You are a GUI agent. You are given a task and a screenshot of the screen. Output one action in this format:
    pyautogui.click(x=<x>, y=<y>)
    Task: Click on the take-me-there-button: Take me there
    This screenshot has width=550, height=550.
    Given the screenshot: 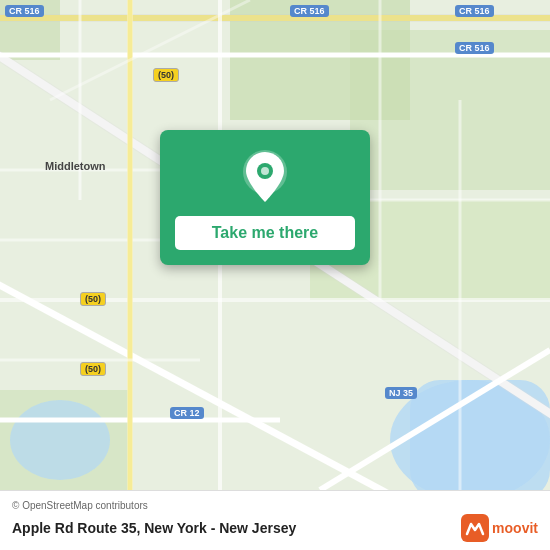 What is the action you would take?
    pyautogui.click(x=265, y=233)
    